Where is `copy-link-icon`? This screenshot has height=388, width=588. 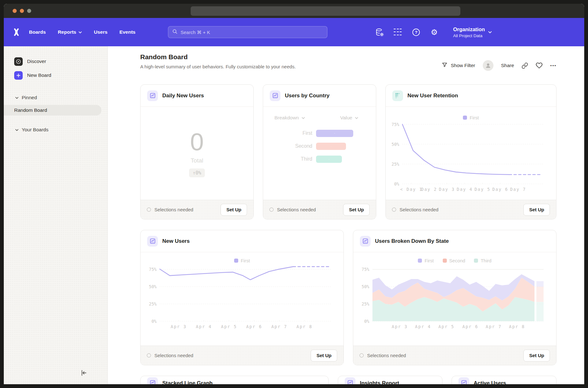
copy-link-icon is located at coordinates (525, 66).